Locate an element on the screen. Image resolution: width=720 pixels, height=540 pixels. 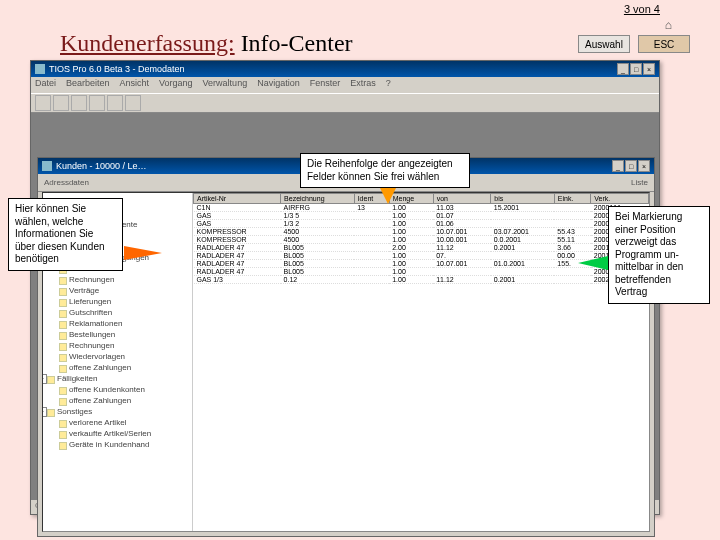
menu-item: Vorgang is located at coordinates (176, 85).